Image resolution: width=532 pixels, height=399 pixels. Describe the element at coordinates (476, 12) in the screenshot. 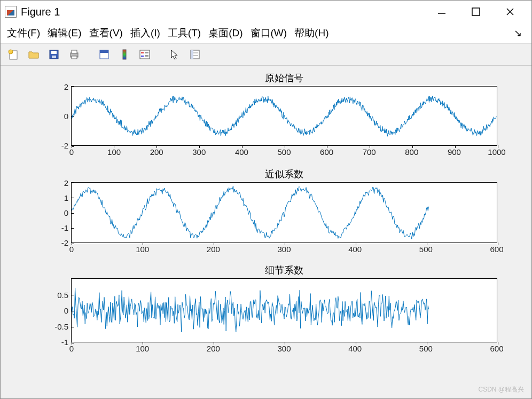

I see `maximize-button` at that location.